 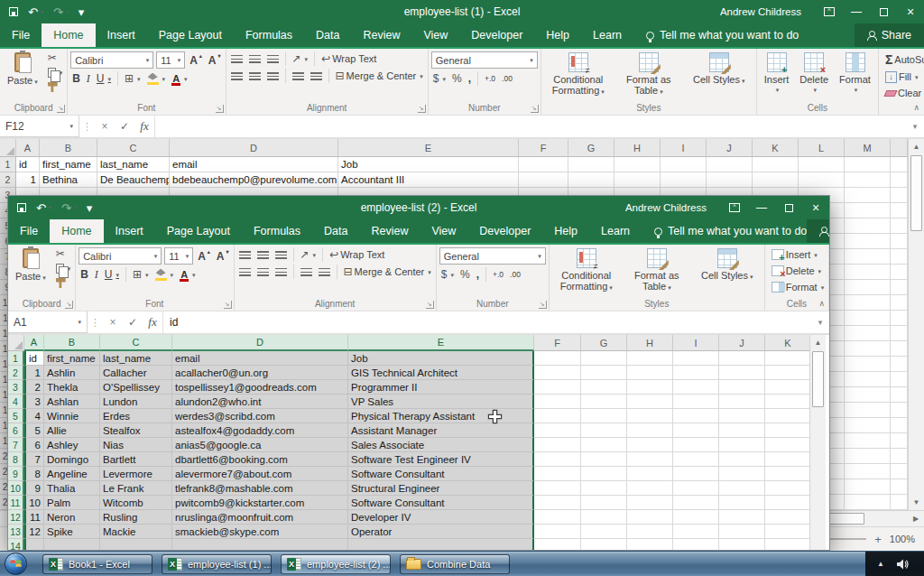 What do you see at coordinates (260, 373) in the screenshot?
I see `cell: acallacher0@un.org` at bounding box center [260, 373].